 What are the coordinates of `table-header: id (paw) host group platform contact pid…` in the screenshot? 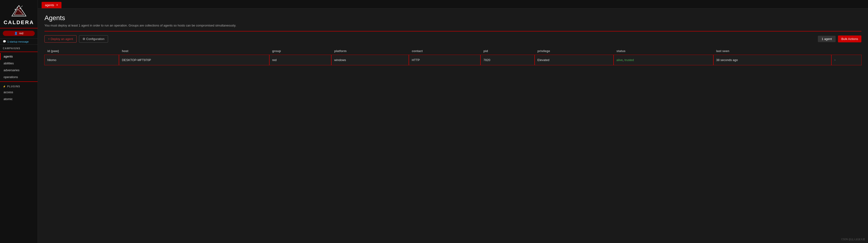 It's located at (453, 51).